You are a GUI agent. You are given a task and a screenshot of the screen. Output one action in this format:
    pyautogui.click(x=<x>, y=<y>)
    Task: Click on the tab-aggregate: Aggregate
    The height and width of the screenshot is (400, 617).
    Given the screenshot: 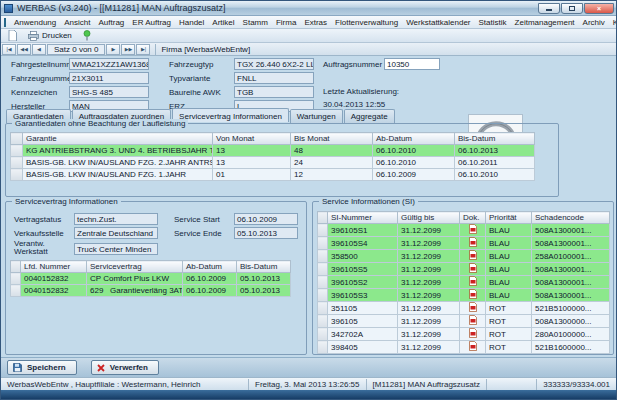 What is the action you would take?
    pyautogui.click(x=370, y=116)
    